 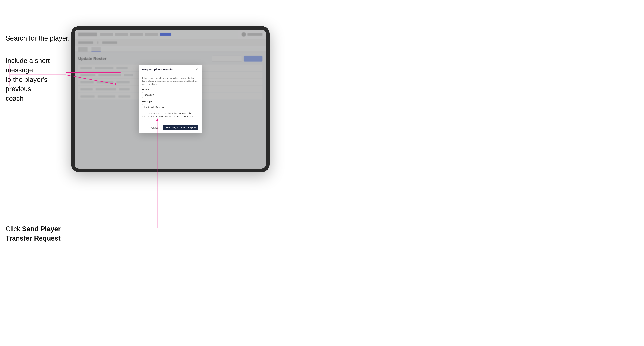 What do you see at coordinates (38, 234) in the screenshot?
I see `annotation-click-text: Click Send Player Transfer Request` at bounding box center [38, 234].